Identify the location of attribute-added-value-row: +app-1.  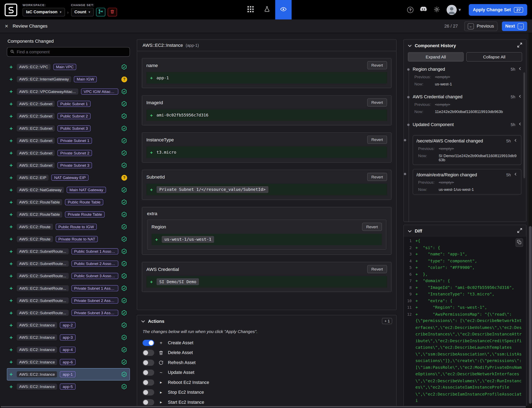
(266, 78).